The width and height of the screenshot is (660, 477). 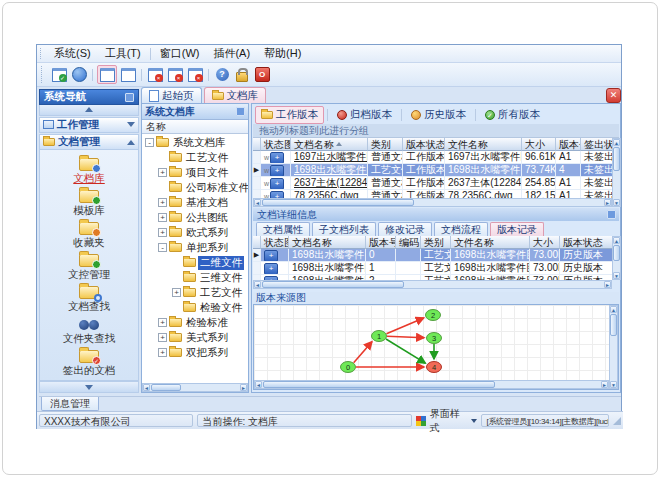 What do you see at coordinates (328, 242) in the screenshot?
I see `column-header: 文档名称` at bounding box center [328, 242].